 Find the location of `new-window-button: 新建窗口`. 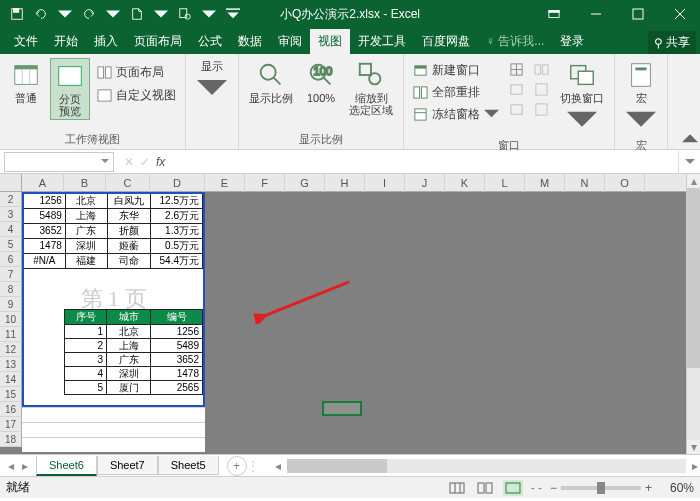

new-window-button: 新建窗口 is located at coordinates (456, 70).